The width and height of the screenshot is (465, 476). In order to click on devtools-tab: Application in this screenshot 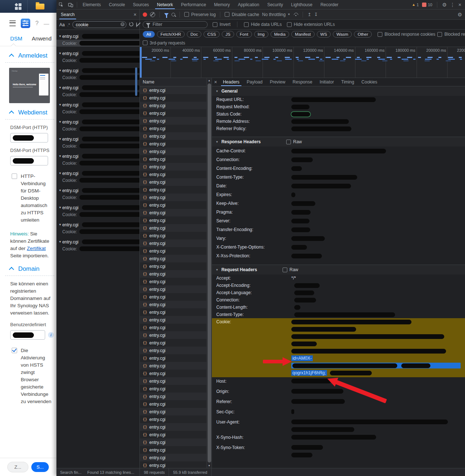, I will do `click(248, 4)`.